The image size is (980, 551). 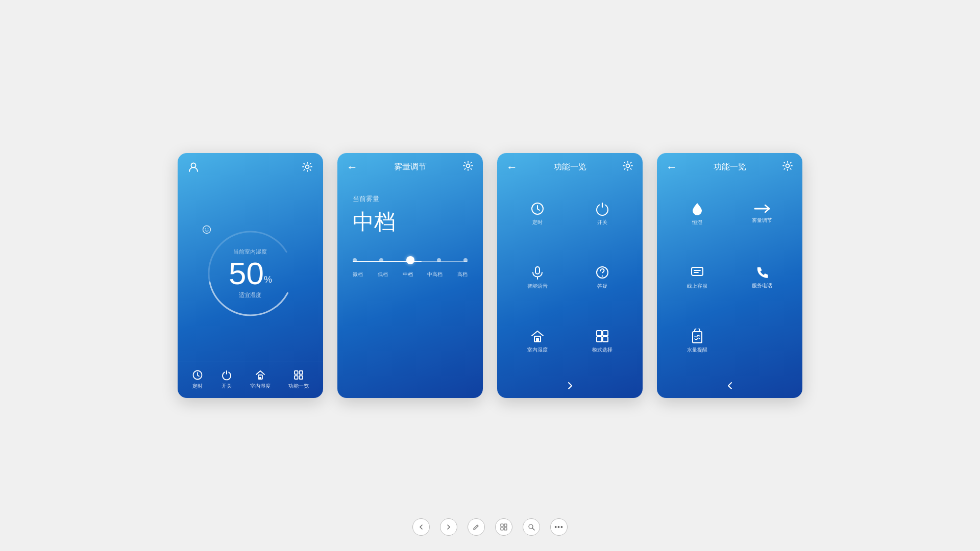 I want to click on func-qa: 答疑, so click(x=603, y=278).